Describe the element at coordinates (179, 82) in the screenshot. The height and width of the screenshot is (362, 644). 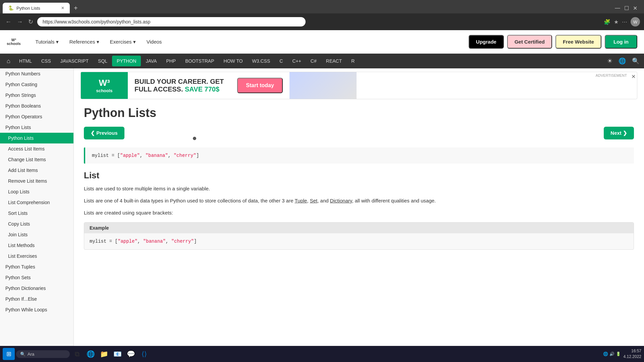
I see `ad-line1: BUILD YOUR CAREER. GET` at that location.